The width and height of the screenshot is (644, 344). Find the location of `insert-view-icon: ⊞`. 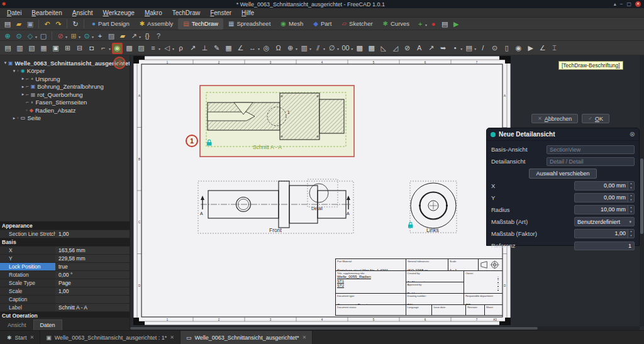

insert-view-icon: ⊞ is located at coordinates (68, 48).